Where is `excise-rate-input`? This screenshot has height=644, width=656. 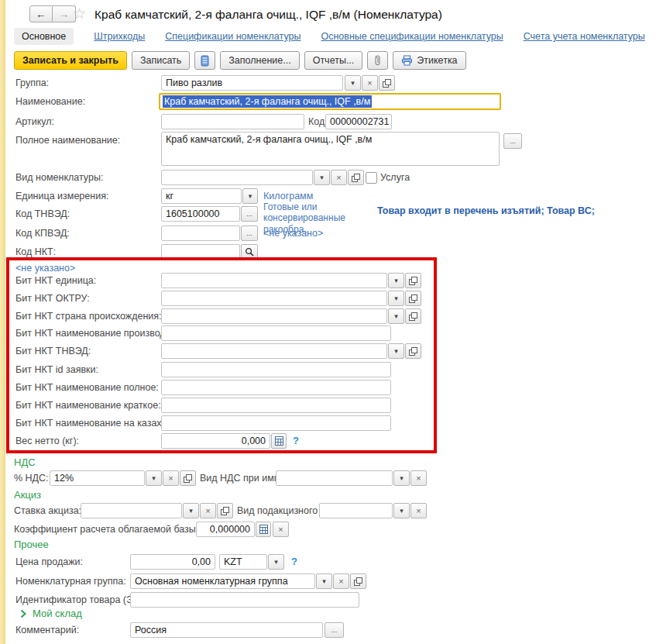
excise-rate-input is located at coordinates (132, 511).